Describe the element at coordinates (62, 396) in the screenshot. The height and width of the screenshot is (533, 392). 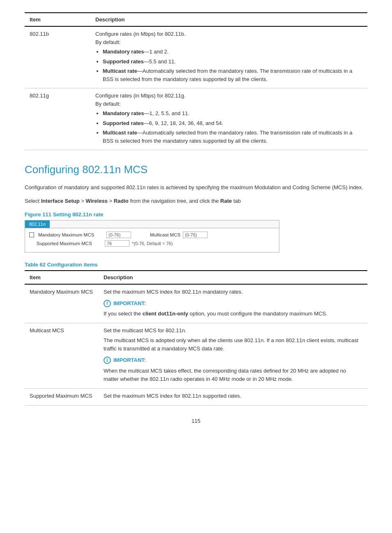
I see `config-row-item: Supported Maximum MCS` at that location.